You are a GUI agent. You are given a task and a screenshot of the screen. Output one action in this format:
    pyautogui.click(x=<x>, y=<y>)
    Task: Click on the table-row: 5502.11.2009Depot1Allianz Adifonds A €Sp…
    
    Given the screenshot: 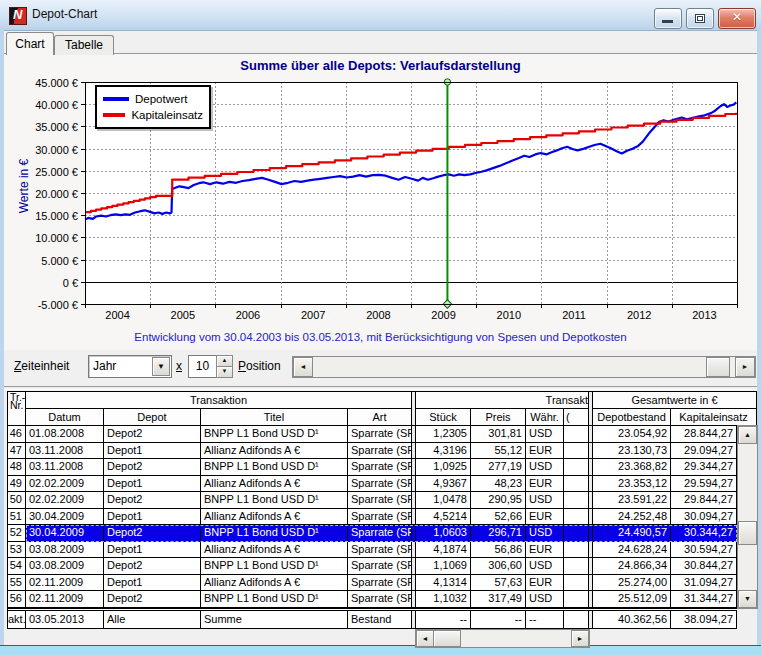 What is the action you would take?
    pyautogui.click(x=372, y=584)
    